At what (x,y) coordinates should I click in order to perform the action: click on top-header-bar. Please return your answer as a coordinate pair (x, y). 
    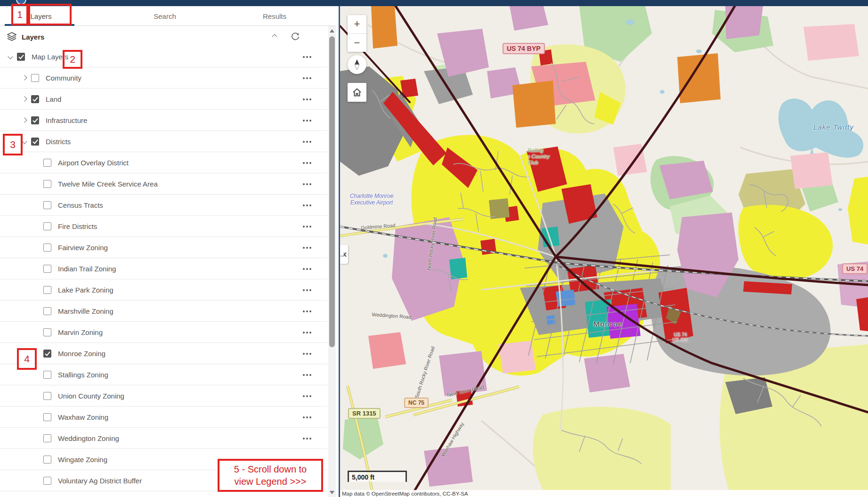
    Looking at the image, I should click on (434, 3).